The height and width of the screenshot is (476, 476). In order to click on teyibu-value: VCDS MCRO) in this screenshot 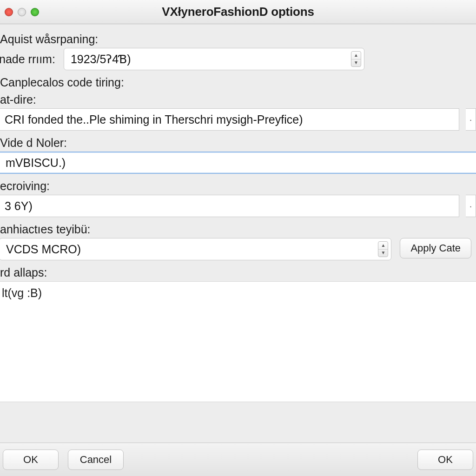, I will do `click(44, 249)`.